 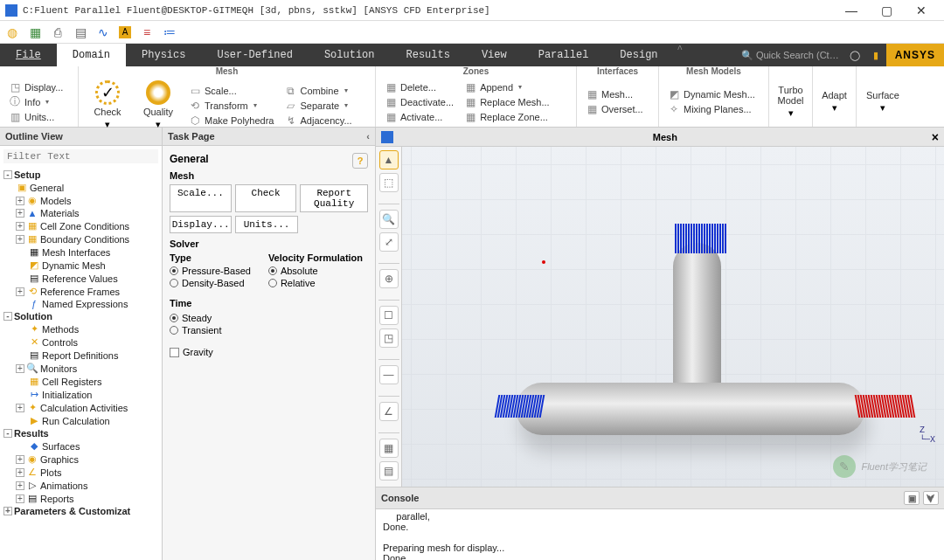 I want to click on report-quality-button: Report Quality, so click(x=334, y=198).